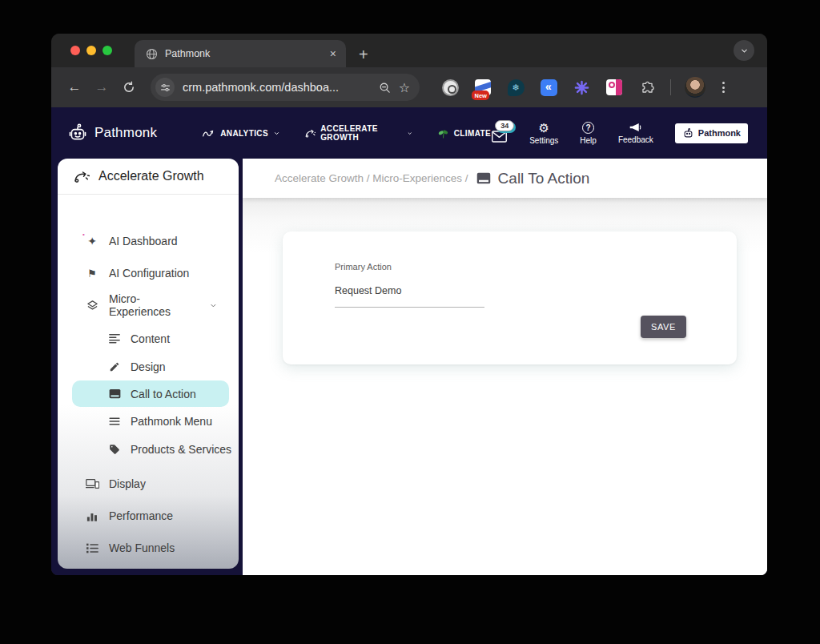 Image resolution: width=820 pixels, height=644 pixels. Describe the element at coordinates (545, 179) in the screenshot. I see `page-title: Call To Action` at that location.